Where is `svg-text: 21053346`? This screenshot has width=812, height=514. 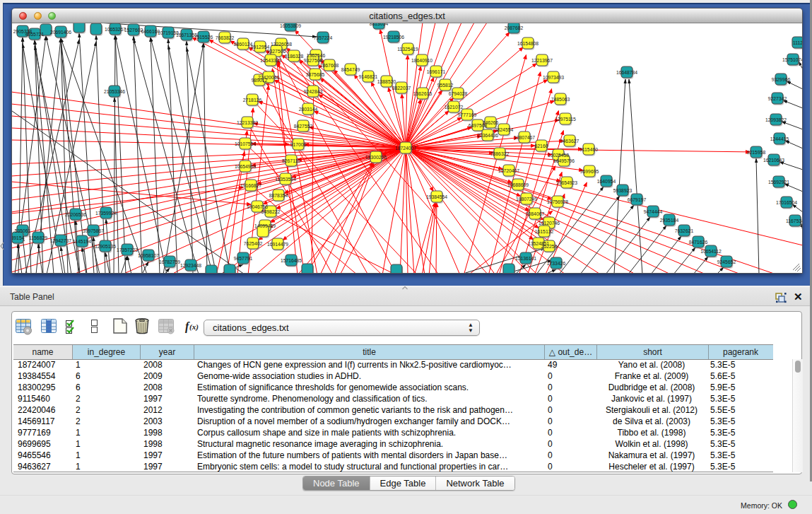
svg-text: 21053346 is located at coordinates (114, 92).